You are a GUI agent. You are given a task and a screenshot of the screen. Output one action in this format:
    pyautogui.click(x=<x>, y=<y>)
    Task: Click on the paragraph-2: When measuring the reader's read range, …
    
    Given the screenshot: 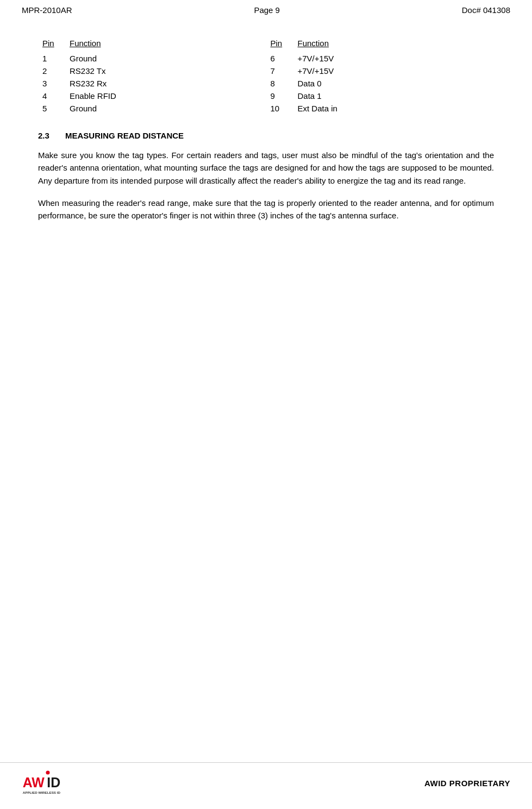 What is the action you would take?
    pyautogui.click(x=266, y=210)
    